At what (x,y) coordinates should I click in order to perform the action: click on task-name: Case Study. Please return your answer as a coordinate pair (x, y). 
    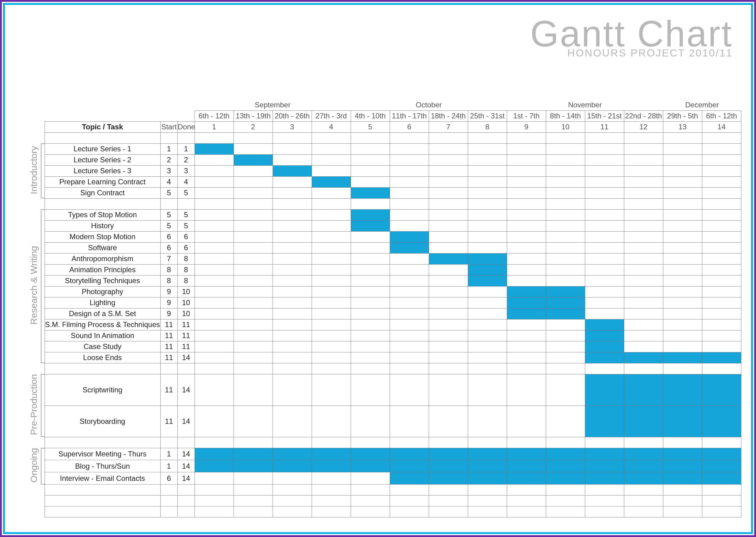
    Looking at the image, I should click on (102, 347).